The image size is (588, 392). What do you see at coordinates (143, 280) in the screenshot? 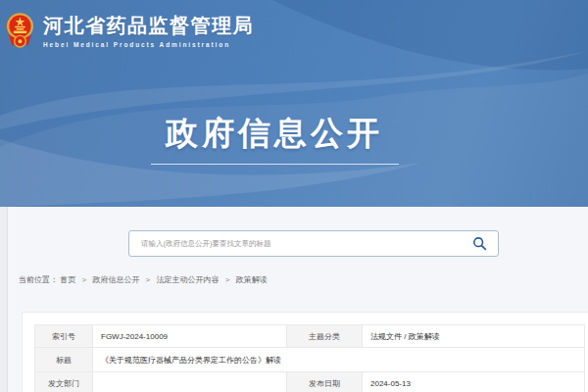
I see `breadcrumb: 当前位置： 首页 > 政府信息公开 > 法定主动公开内容 > 政策解读` at bounding box center [143, 280].